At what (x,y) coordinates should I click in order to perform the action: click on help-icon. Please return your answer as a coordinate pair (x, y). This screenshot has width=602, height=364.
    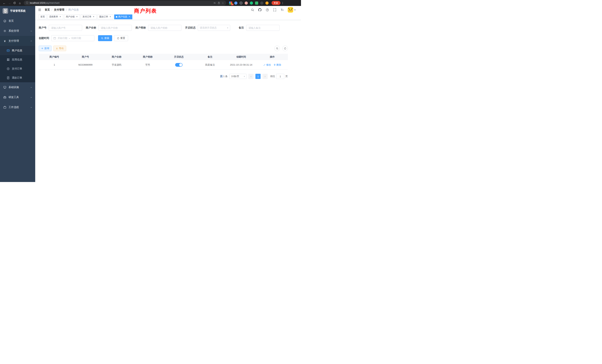
    Looking at the image, I should click on (267, 10).